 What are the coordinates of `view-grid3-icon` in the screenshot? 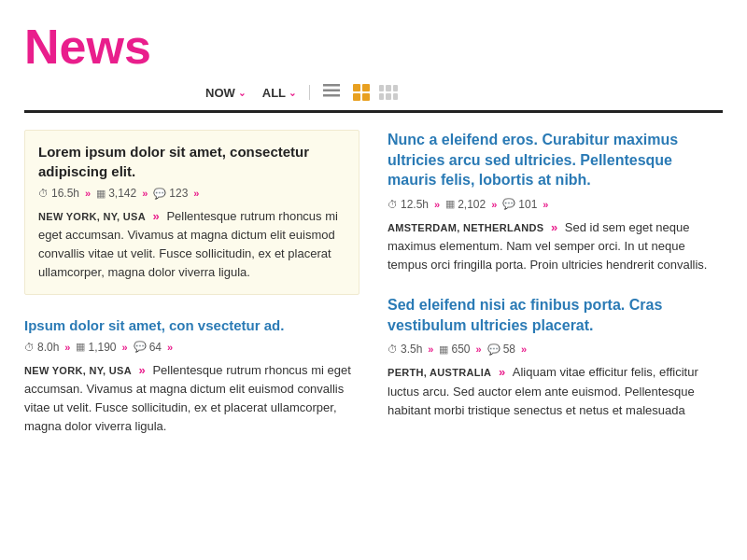 It's located at (388, 92).